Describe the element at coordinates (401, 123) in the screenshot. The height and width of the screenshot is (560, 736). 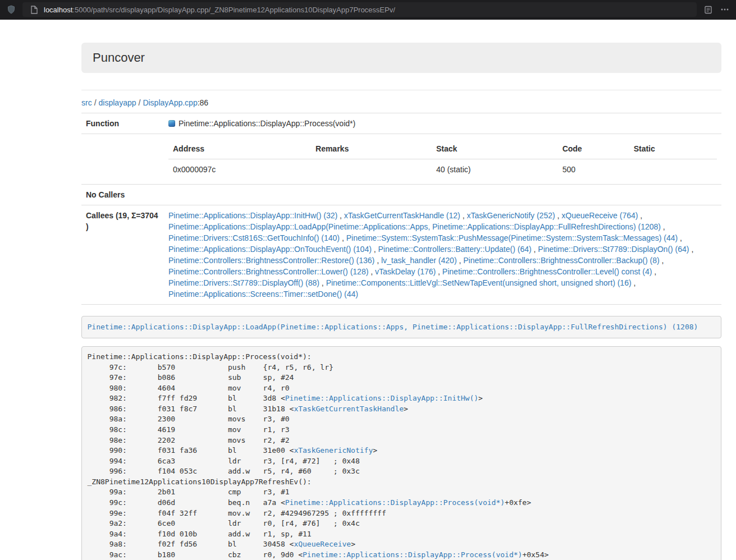
I see `function-row: Function Pinetime::Applications::Display…` at that location.